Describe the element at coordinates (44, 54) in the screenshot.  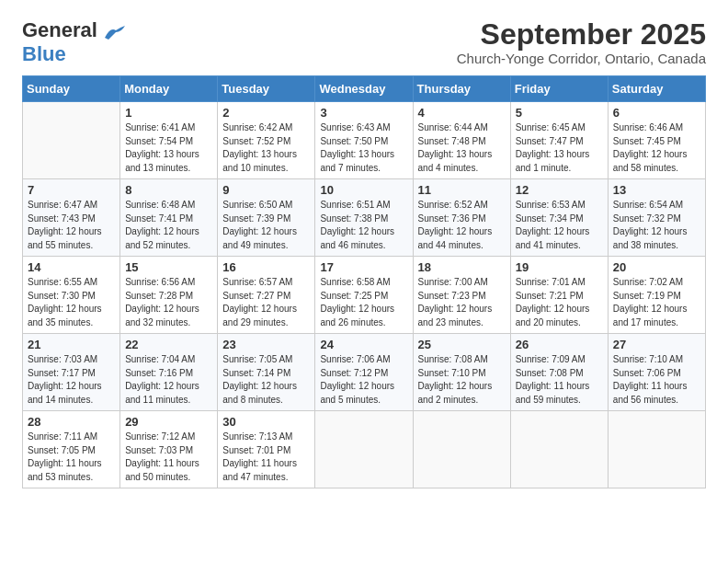
I see `logo-bottom-text: Blue` at that location.